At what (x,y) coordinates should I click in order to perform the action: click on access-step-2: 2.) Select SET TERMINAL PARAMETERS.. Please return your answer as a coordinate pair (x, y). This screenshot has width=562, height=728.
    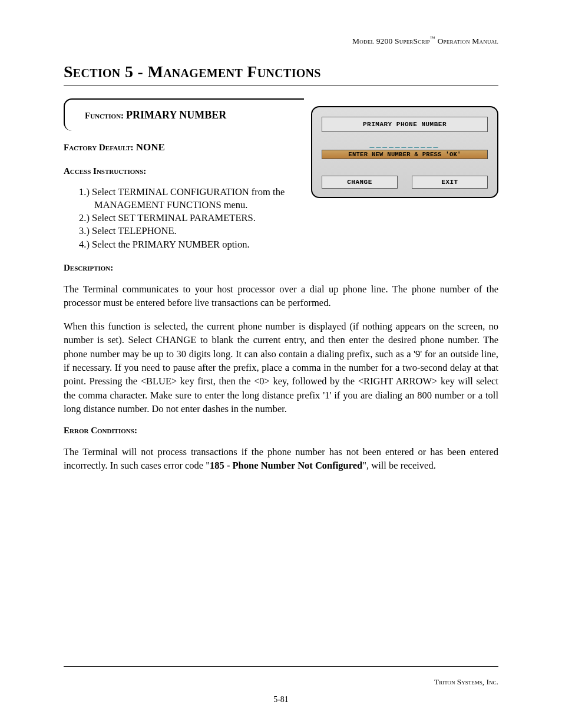
    Looking at the image, I should click on (191, 218).